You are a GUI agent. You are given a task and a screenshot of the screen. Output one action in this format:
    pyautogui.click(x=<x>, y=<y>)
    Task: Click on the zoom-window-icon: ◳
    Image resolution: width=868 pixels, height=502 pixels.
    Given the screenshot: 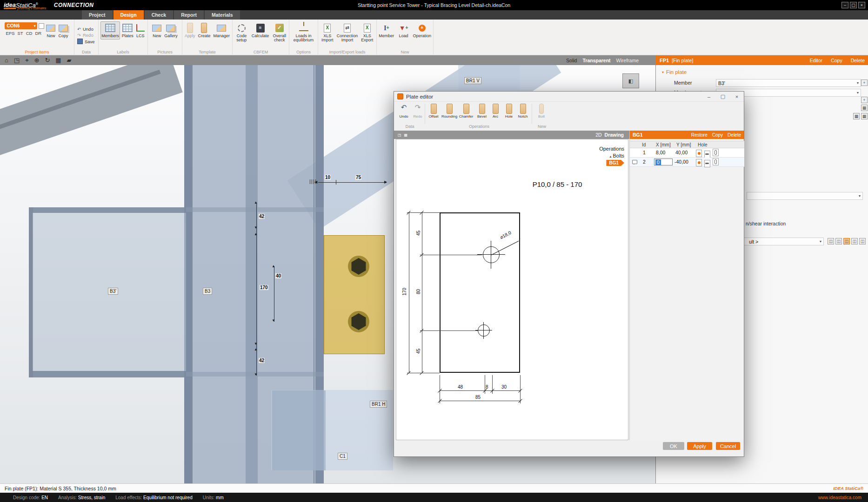 What is the action you would take?
    pyautogui.click(x=17, y=60)
    